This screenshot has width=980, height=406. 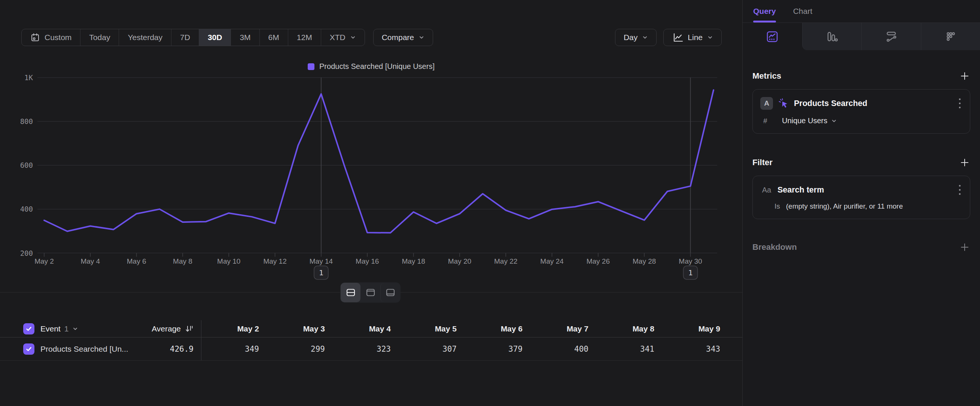 What do you see at coordinates (784, 103) in the screenshot?
I see `event-click-icon` at bounding box center [784, 103].